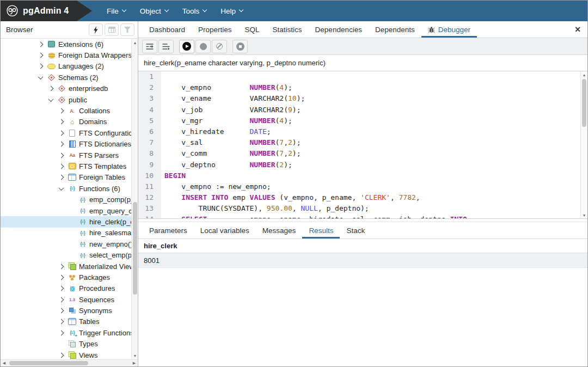  Describe the element at coordinates (215, 29) in the screenshot. I see `tab-properties: Properties` at that location.